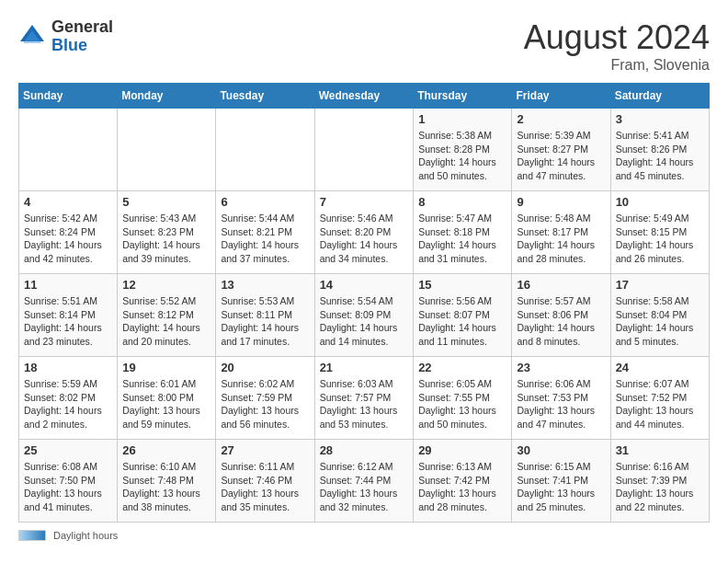 Image resolution: width=728 pixels, height=563 pixels. I want to click on day-info: Sunrise: 5:47 AM Sunset: 8:18 PM Dayligh…, so click(462, 239).